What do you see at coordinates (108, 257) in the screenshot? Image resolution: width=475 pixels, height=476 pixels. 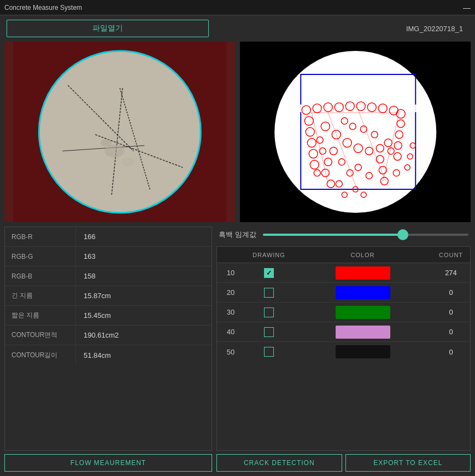 I see `measurement-row: RGB-G 163` at bounding box center [108, 257].